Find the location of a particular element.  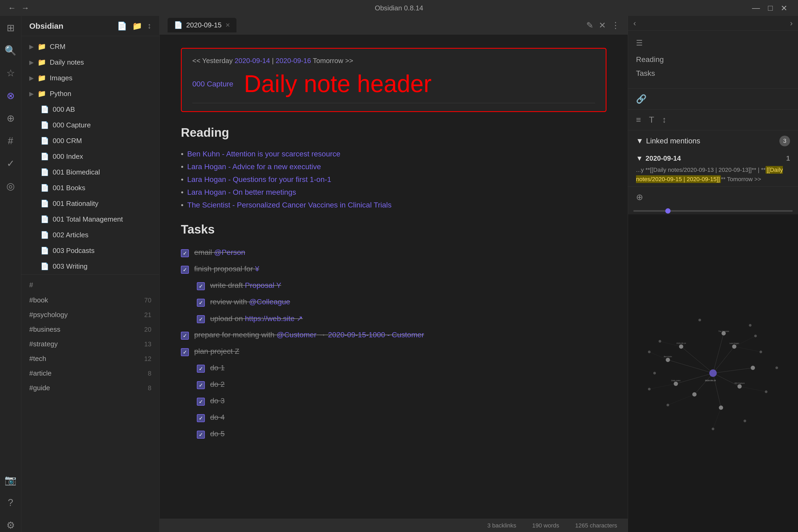

reading-item: Ben Kuhn - Attention is your scarcest re… is located at coordinates (394, 154).